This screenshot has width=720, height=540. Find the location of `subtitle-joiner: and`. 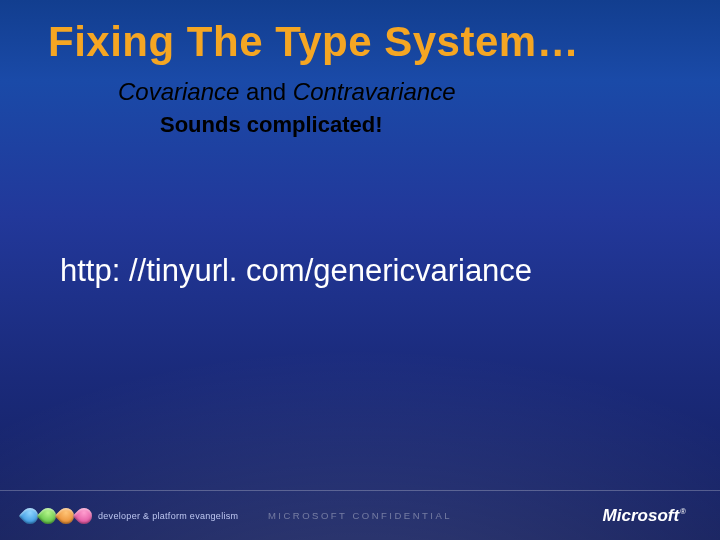

subtitle-joiner: and is located at coordinates (266, 92).